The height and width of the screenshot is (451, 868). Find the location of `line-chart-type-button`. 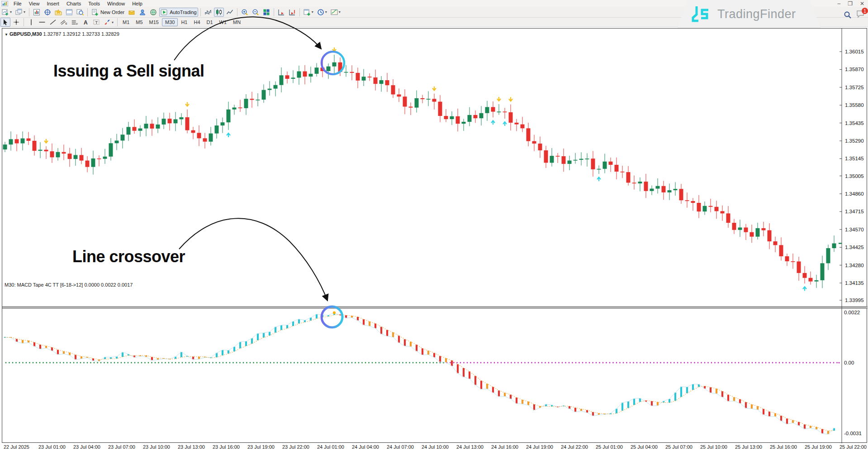

line-chart-type-button is located at coordinates (230, 12).